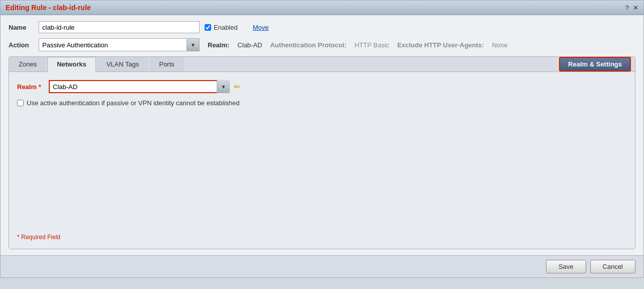 Image resolution: width=644 pixels, height=289 pixels. I want to click on action-select: Passive Authentication, so click(119, 45).